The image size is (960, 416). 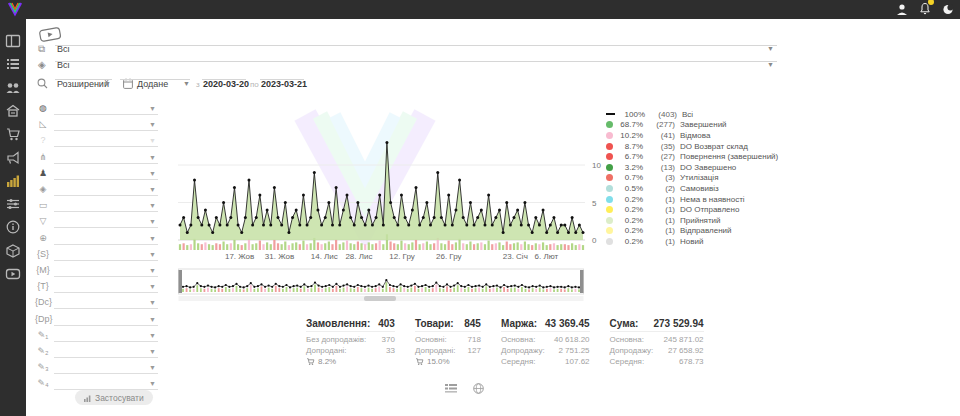 I want to click on payment-filter: ▭▼, so click(x=94, y=208).